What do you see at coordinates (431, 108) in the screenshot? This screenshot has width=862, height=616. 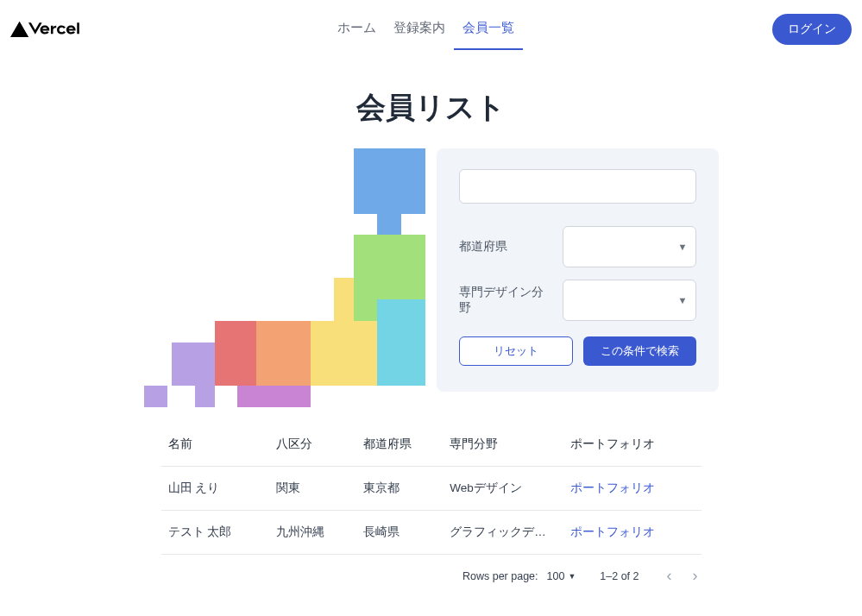 I see `page-title: 会員リスト` at bounding box center [431, 108].